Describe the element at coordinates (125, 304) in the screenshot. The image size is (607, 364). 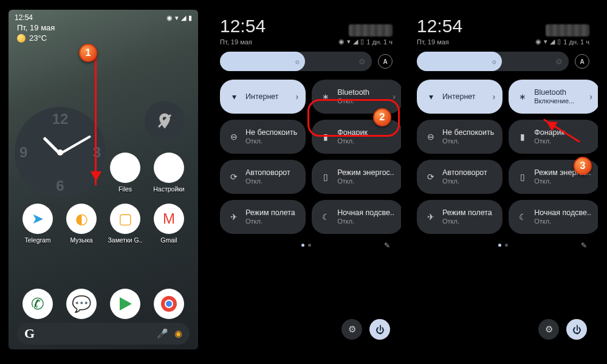
I see `dock-play` at that location.